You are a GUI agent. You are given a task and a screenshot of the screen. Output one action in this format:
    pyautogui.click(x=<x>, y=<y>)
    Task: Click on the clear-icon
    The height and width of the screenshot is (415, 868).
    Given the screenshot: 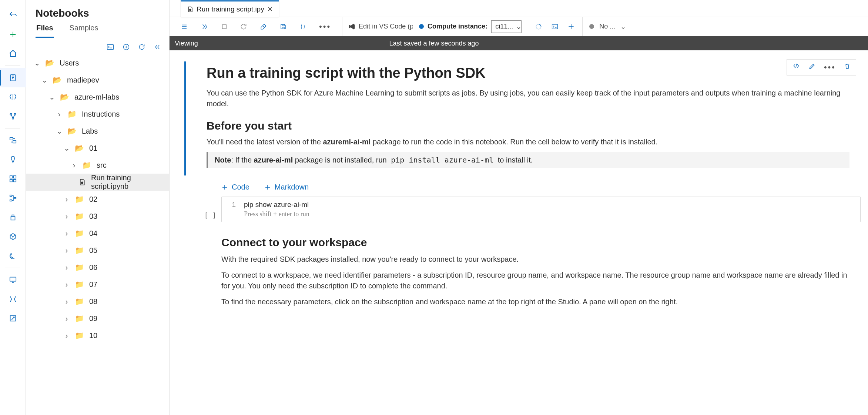 What is the action you would take?
    pyautogui.click(x=264, y=27)
    